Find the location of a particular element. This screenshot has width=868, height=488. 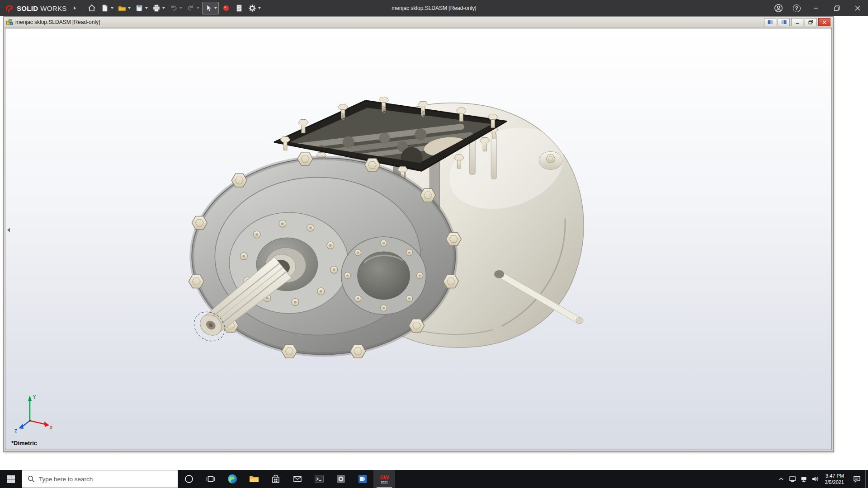

quick-access-toolbar is located at coordinates (174, 8).